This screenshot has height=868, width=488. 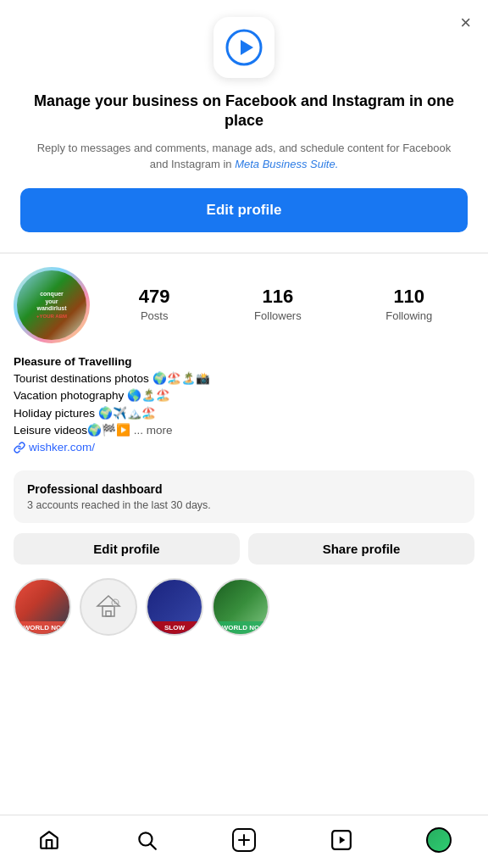 I want to click on highlight-item: SLOW, so click(x=175, y=607).